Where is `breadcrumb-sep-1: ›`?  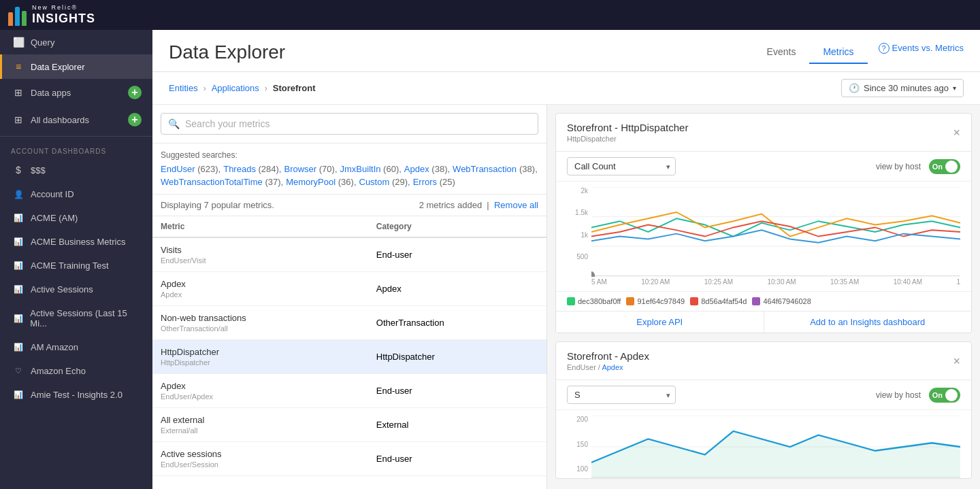 breadcrumb-sep-1: › is located at coordinates (205, 88).